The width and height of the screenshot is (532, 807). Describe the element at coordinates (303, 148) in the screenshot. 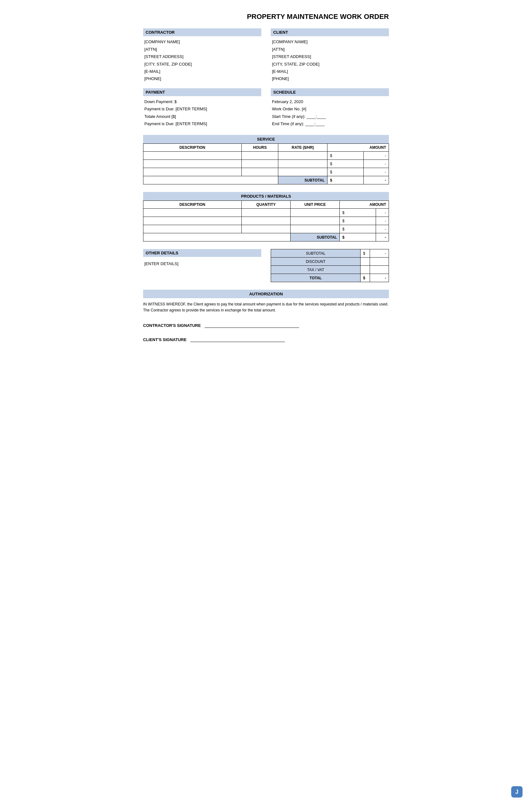

I see `service-col-rate: RATE ($/HR)` at that location.